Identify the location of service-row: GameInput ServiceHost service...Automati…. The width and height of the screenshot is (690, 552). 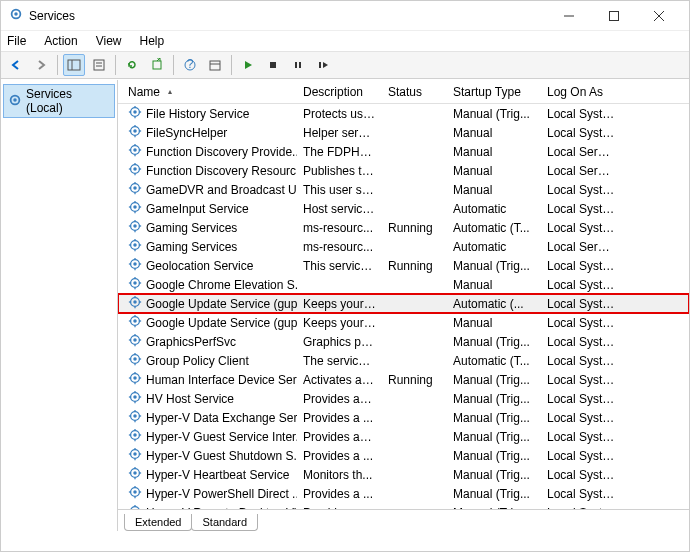
(404, 208).